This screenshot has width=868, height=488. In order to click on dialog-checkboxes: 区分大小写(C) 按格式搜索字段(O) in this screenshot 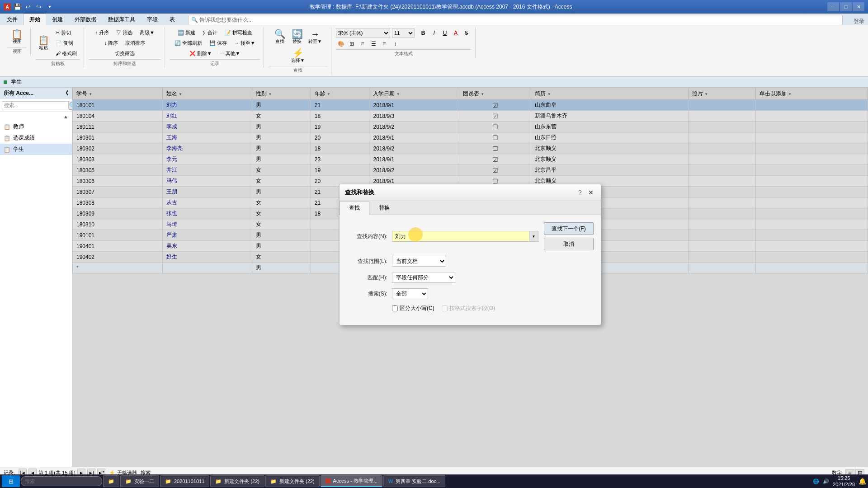, I will do `click(443, 308)`.